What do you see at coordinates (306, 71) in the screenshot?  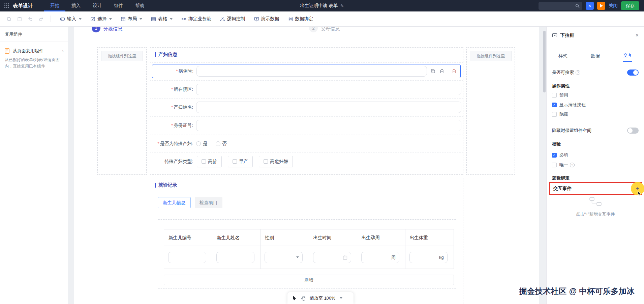 I see `field-case-number-selected: *病例号:` at bounding box center [306, 71].